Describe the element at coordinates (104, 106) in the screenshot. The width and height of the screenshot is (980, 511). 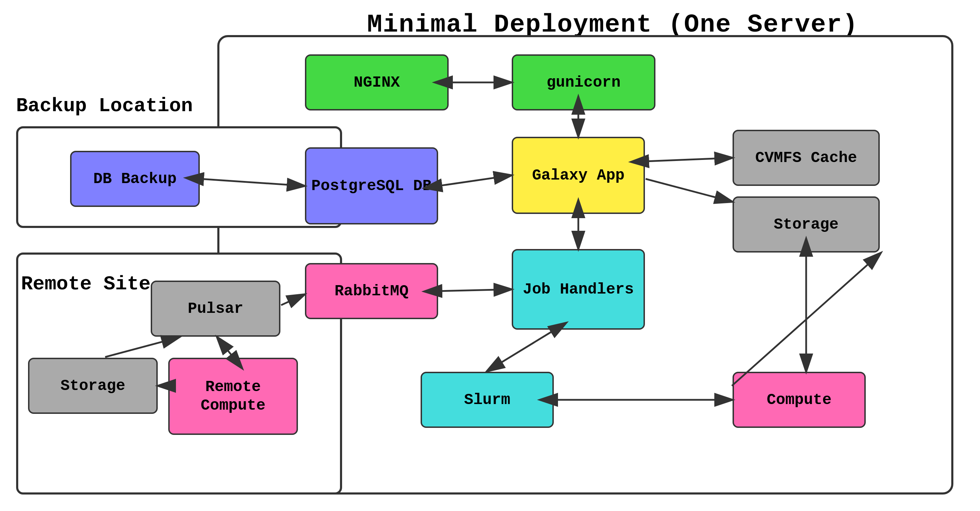
I see `backup-location-label: Backup Location` at that location.